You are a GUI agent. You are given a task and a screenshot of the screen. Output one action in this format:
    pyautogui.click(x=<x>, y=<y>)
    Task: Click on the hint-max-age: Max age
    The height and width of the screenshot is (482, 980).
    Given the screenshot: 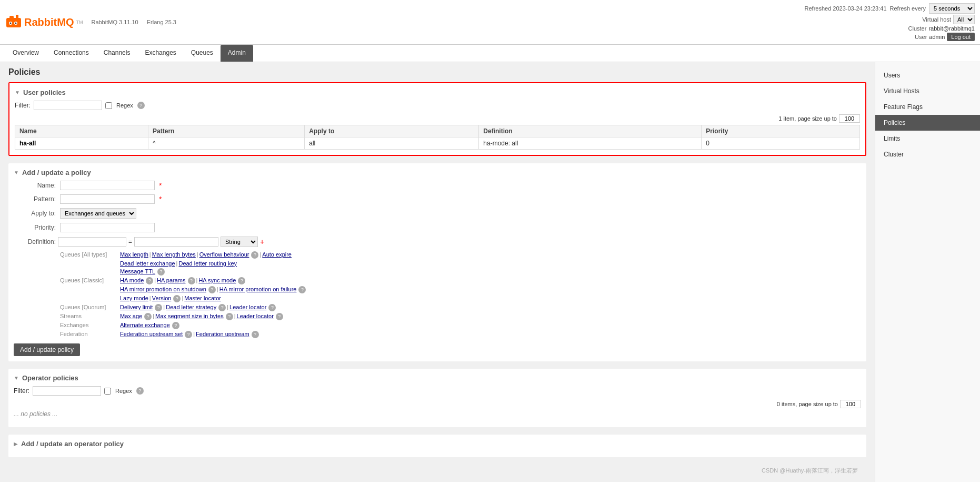 What is the action you would take?
    pyautogui.click(x=131, y=316)
    